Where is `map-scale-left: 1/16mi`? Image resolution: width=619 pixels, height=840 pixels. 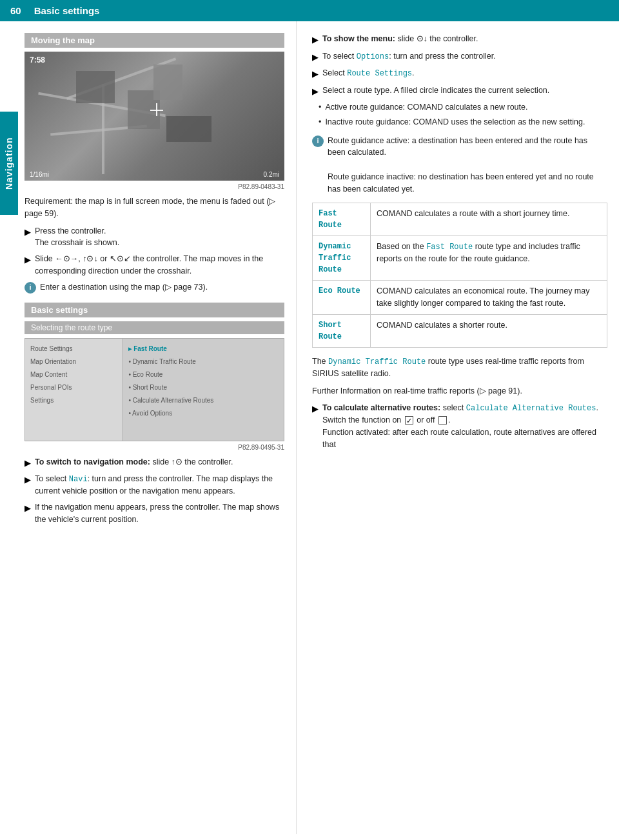 map-scale-left: 1/16mi is located at coordinates (39, 174).